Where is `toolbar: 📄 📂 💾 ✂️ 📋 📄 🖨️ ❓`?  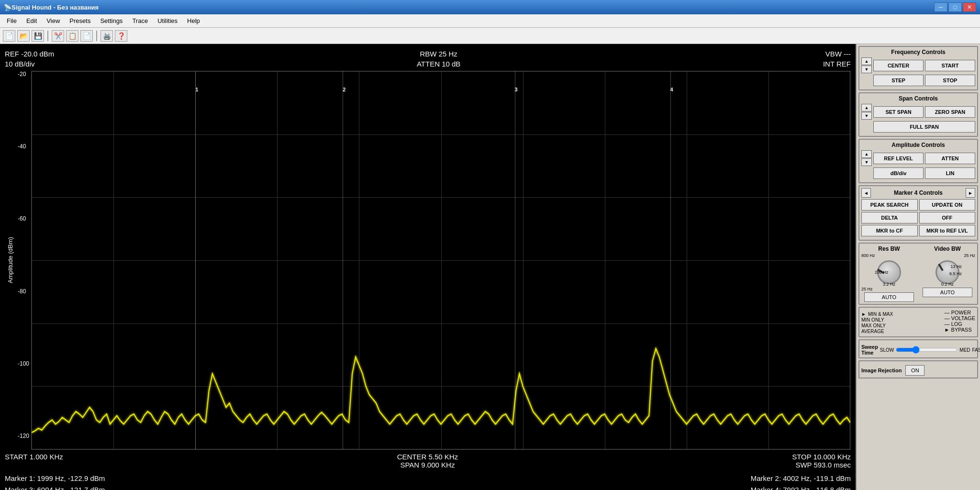
toolbar: 📄 📂 💾 ✂️ 📋 📄 🖨️ ❓ is located at coordinates (490, 36).